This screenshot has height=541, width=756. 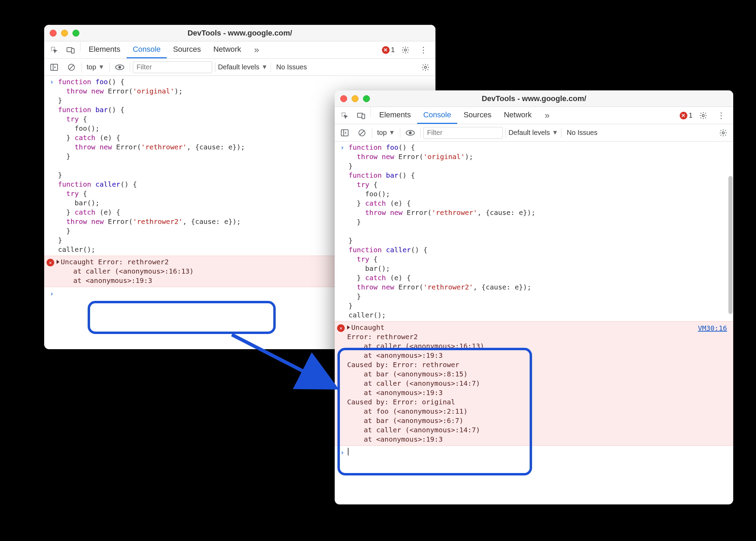 What do you see at coordinates (348, 452) in the screenshot?
I see `cursor` at bounding box center [348, 452].